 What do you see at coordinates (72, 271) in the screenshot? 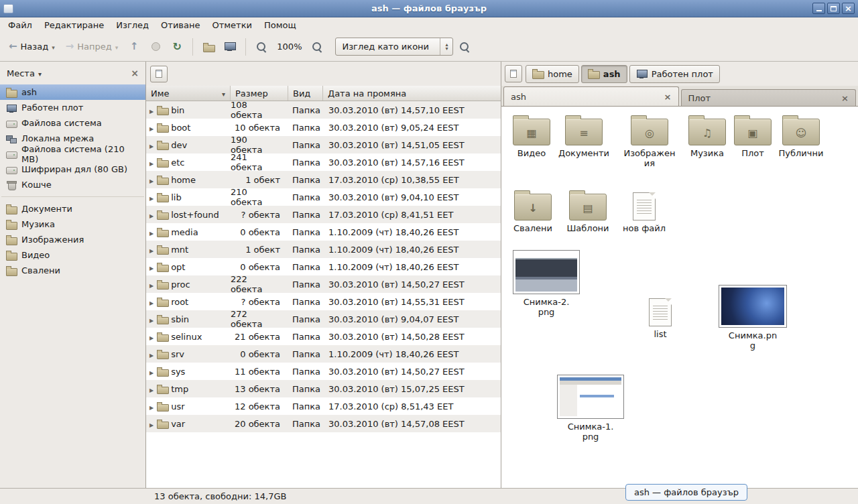
I see `sidebar-item: Свалени` at bounding box center [72, 271].